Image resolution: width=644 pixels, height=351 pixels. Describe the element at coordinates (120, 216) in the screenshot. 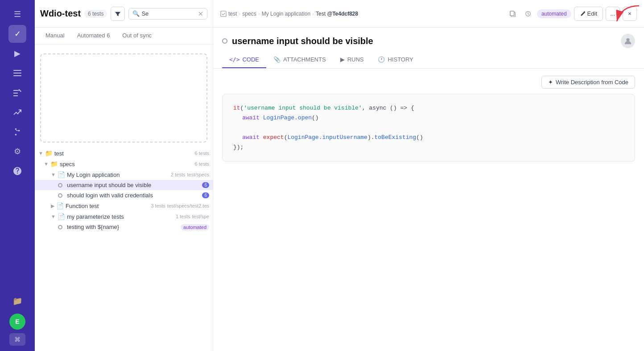

I see `node-label: my parameterize tests` at that location.